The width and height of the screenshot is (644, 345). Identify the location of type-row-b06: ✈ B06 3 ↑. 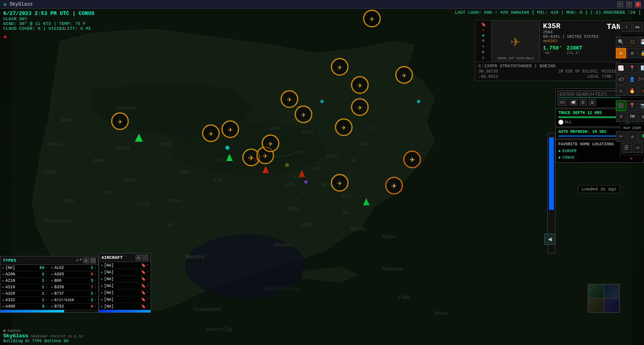
(74, 281).